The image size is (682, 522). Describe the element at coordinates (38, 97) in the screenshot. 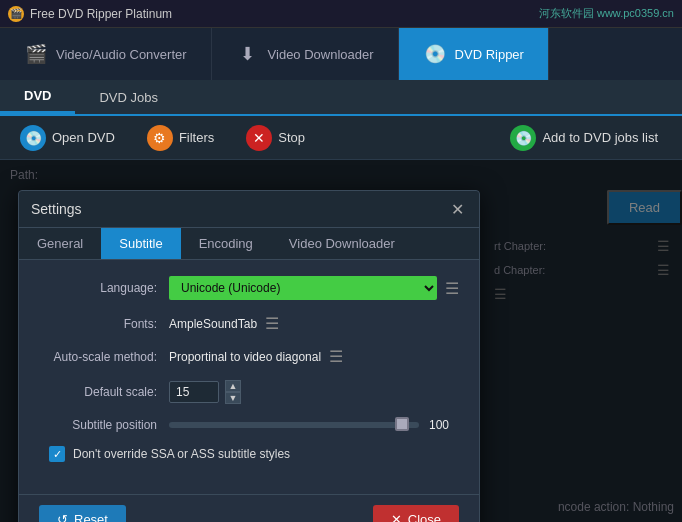

I see `sub-tab-dvd: DVD` at that location.